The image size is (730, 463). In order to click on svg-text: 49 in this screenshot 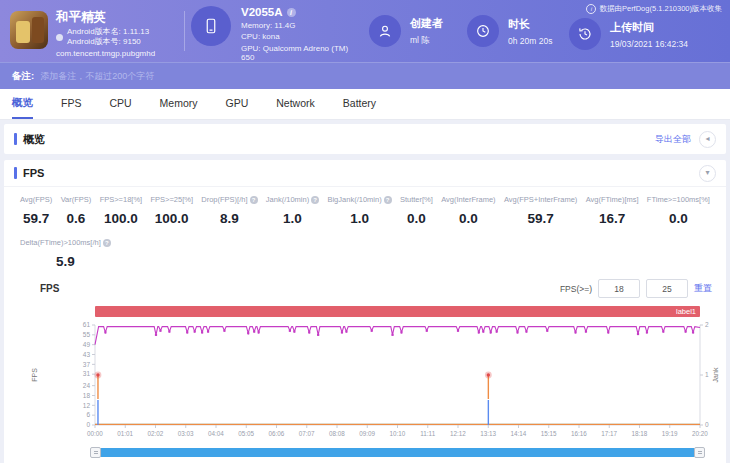, I will do `click(87, 344)`.